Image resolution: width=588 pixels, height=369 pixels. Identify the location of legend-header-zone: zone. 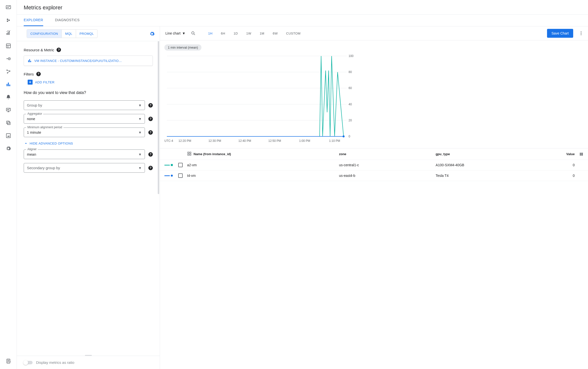
(387, 154).